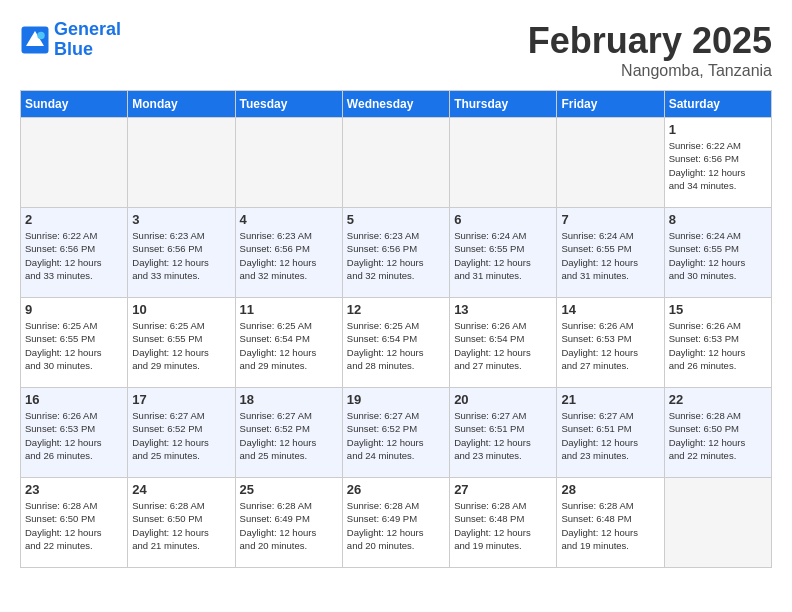  I want to click on logo-blue: Blue, so click(88, 50).